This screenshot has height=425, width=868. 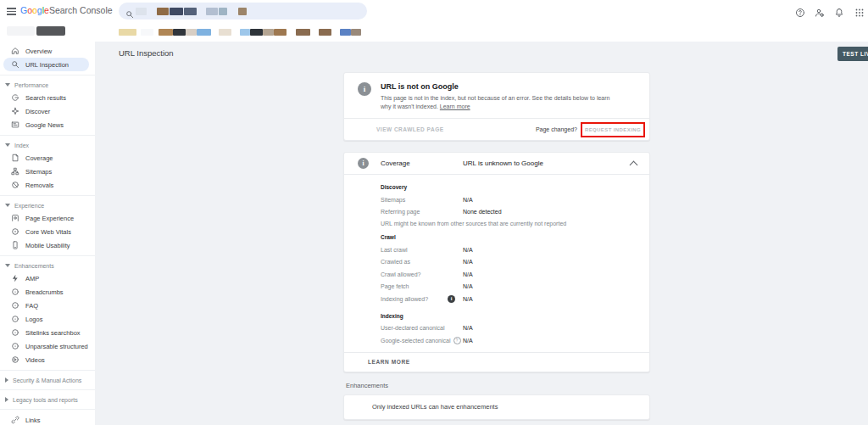 I want to click on sidebar-item-label: Links, so click(x=33, y=421).